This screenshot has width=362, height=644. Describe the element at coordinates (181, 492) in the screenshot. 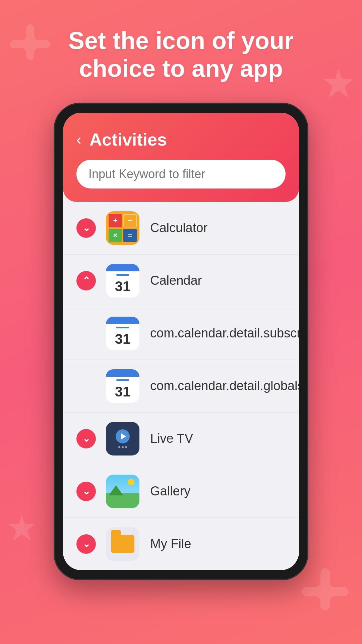

I see `list-item: ⌄ Gallery` at that location.